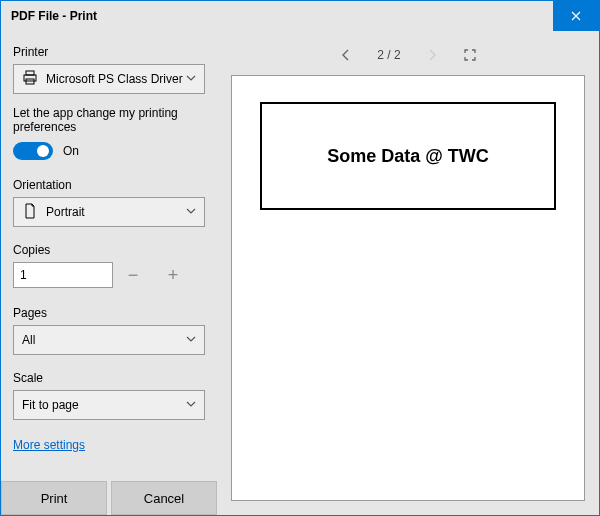  Describe the element at coordinates (109, 498) in the screenshot. I see `dialog-footer: Print Cancel` at that location.